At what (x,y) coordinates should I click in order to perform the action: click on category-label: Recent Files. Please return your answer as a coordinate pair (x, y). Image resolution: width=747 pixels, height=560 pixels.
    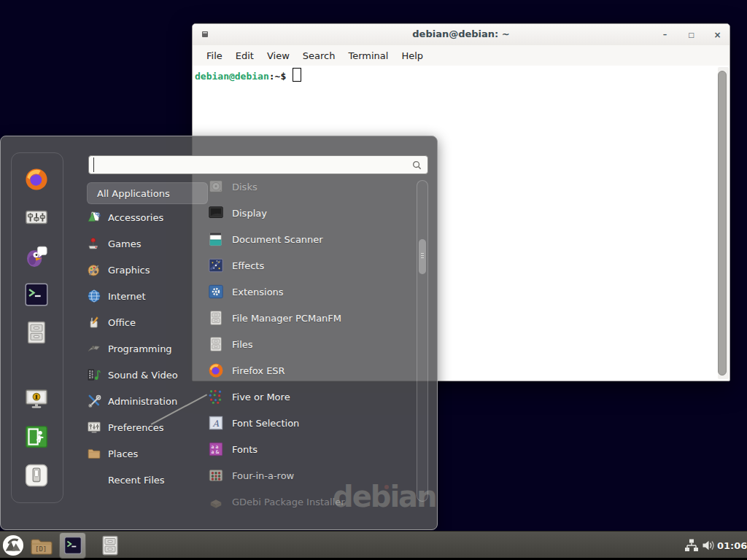
    Looking at the image, I should click on (136, 480).